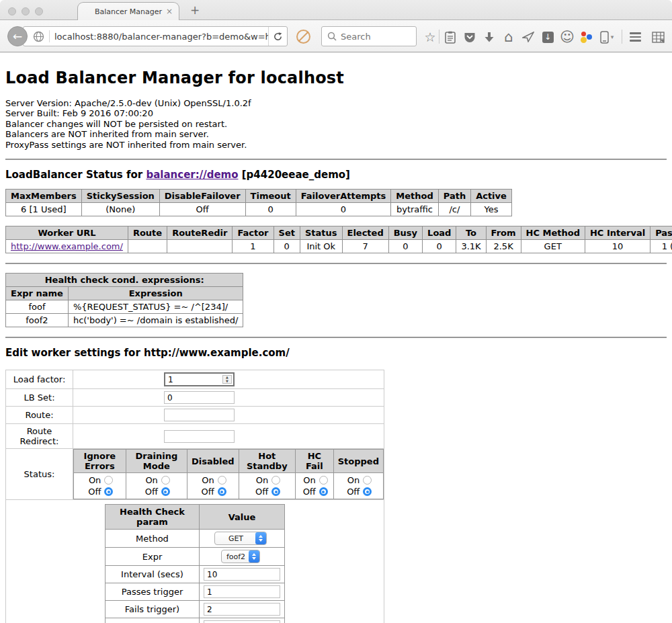  I want to click on reading-list-button, so click(450, 37).